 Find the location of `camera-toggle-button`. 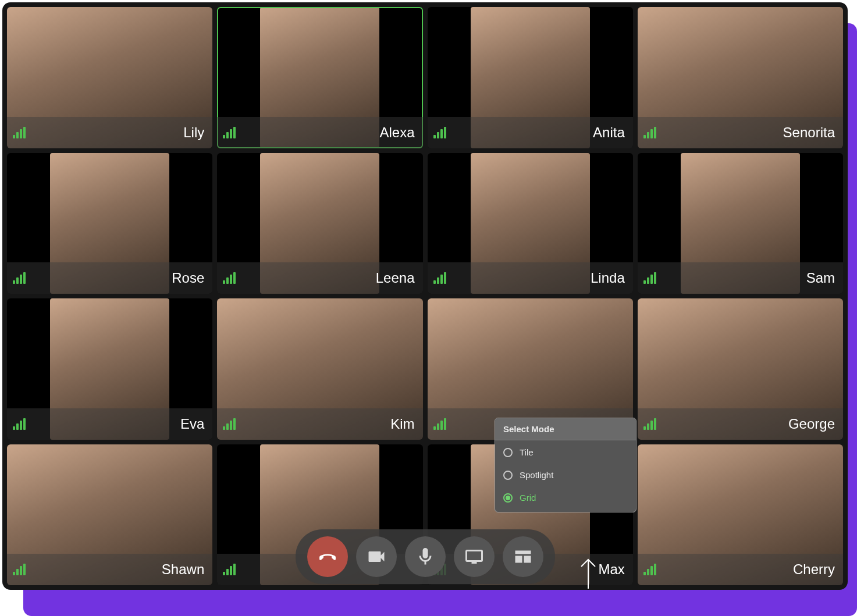

camera-toggle-button is located at coordinates (376, 557).